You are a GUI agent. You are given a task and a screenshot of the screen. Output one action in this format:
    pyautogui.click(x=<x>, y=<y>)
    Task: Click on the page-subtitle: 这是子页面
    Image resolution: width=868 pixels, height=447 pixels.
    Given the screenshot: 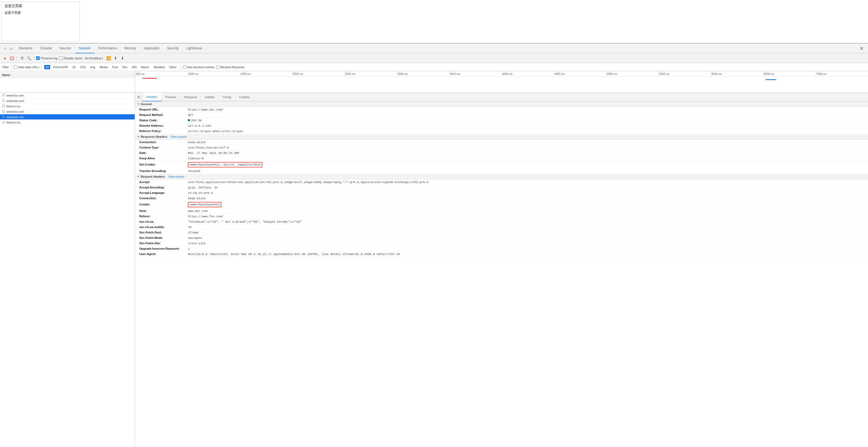 What is the action you would take?
    pyautogui.click(x=41, y=13)
    